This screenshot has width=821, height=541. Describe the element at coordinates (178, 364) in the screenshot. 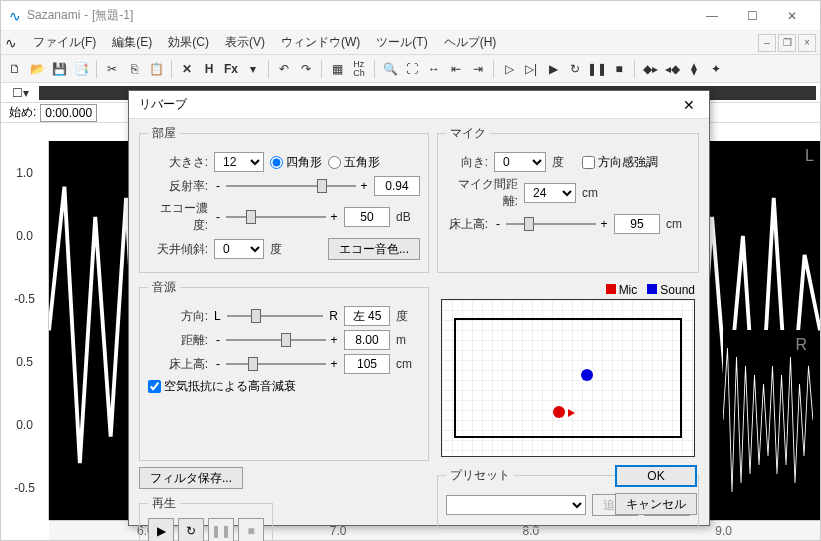

I see `source-height-label: 床上高:` at that location.